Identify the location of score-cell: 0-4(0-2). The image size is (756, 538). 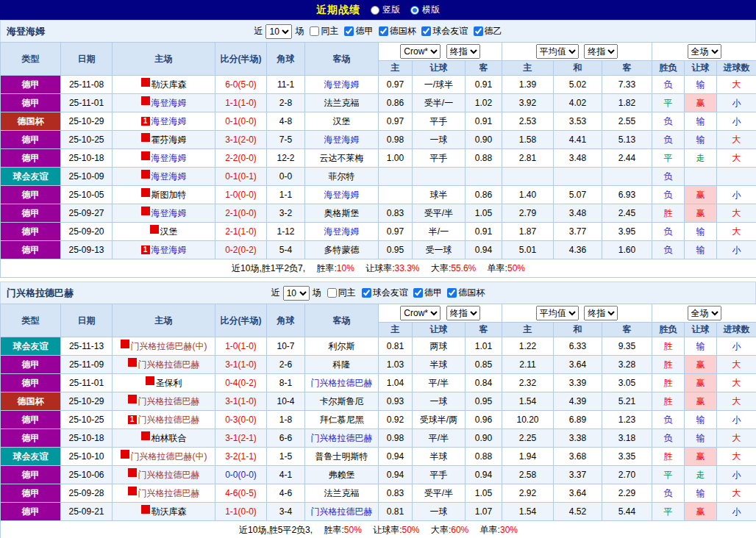
(241, 384).